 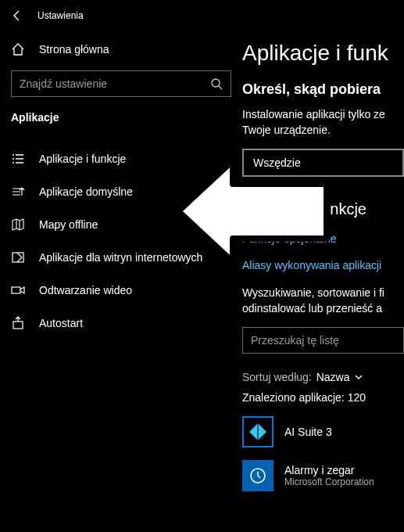 What do you see at coordinates (324, 377) in the screenshot?
I see `sort-row: Sortuj według: Nazwa` at bounding box center [324, 377].